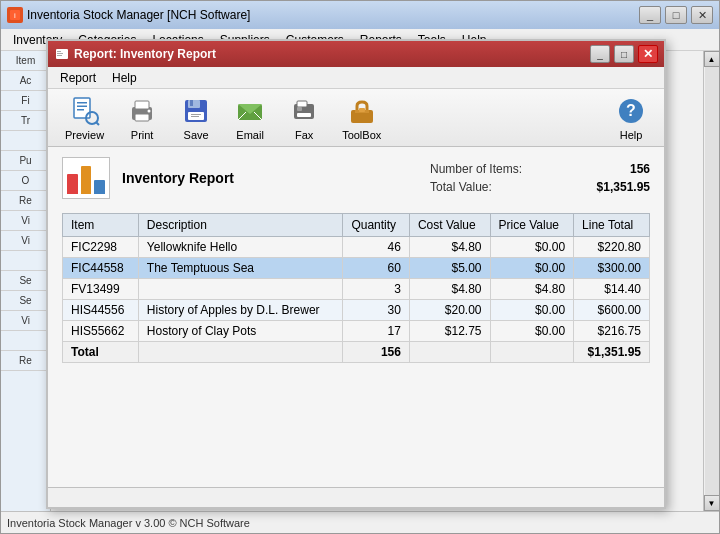  I want to click on sidebar-item-14: Vi, so click(26, 321).